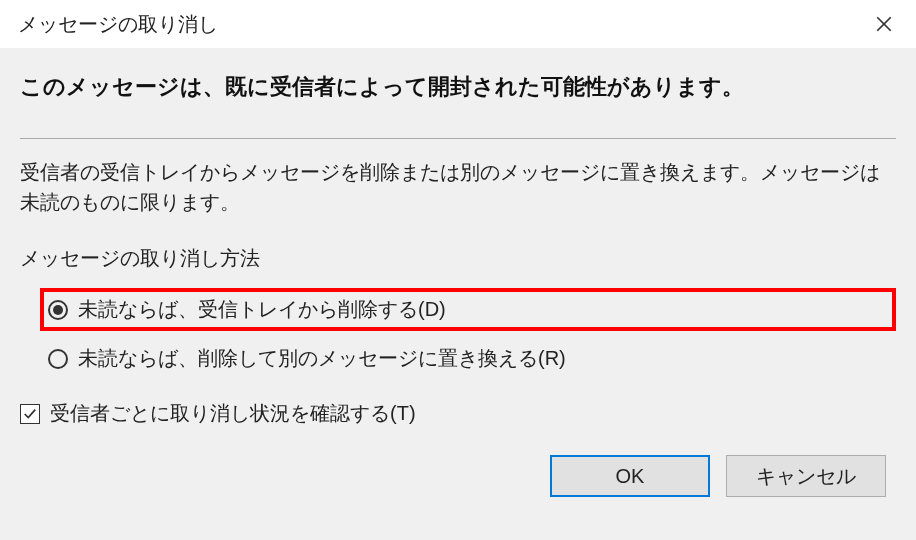 The width and height of the screenshot is (916, 540). Describe the element at coordinates (468, 358) in the screenshot. I see `radio-option-replace: 未読ならば、削除して別のメッセージに置き換える(R)` at that location.